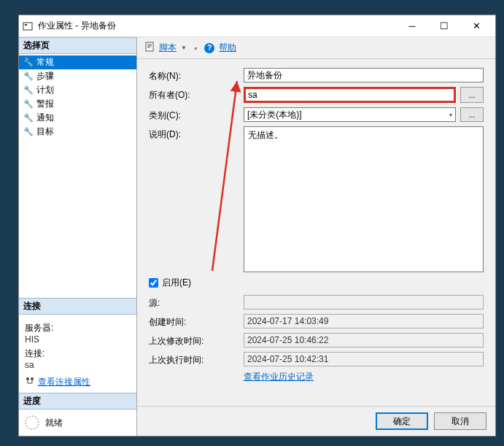  I want to click on connection-info: 服务器: HIS 连接: sa 查看连接属性, so click(77, 353).